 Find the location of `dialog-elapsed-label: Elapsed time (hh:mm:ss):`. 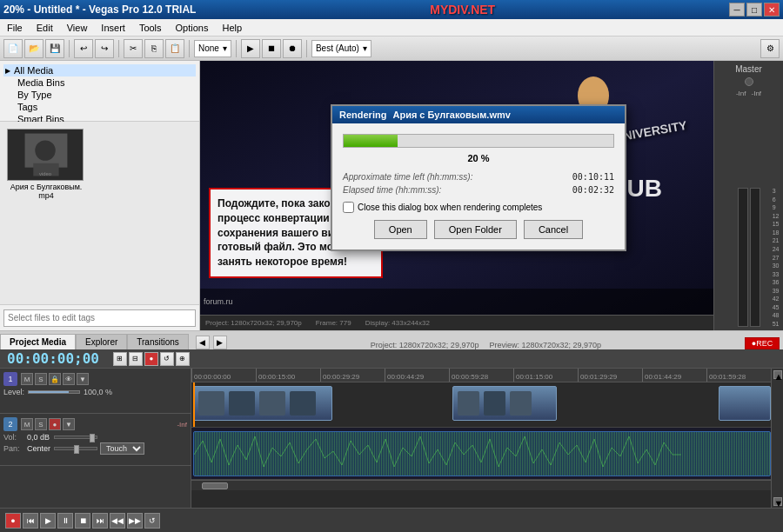

dialog-elapsed-label: Elapsed time (hh:mm:ss): is located at coordinates (392, 190).